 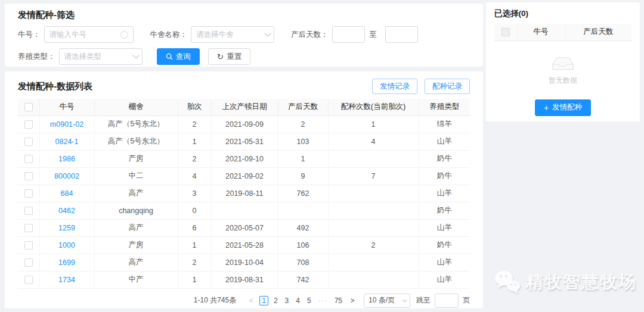 I want to click on page-button-3: 3, so click(x=287, y=301).